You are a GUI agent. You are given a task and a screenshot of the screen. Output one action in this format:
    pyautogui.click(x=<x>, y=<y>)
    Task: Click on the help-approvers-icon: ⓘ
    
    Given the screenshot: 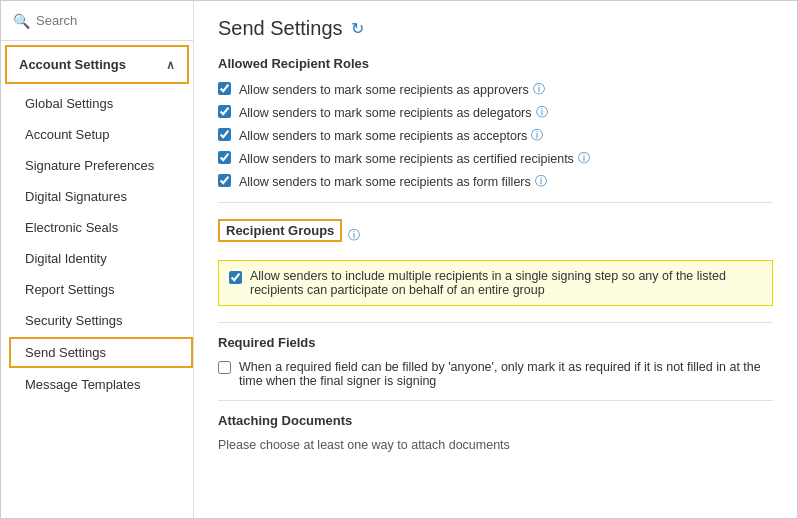 What is the action you would take?
    pyautogui.click(x=539, y=90)
    